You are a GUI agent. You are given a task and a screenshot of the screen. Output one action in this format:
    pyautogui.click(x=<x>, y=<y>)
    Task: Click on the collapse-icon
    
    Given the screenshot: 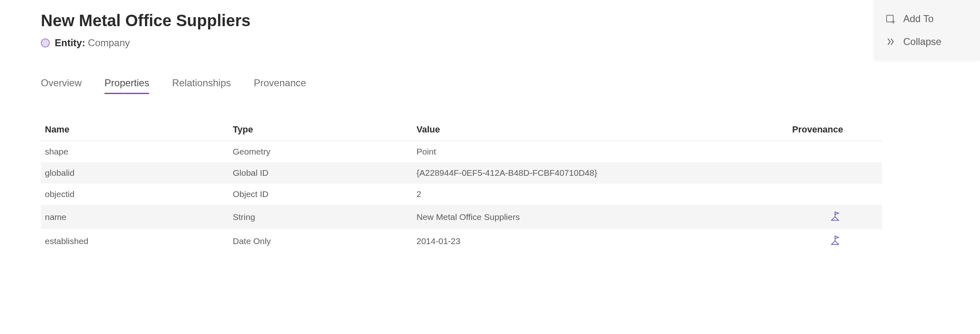 What is the action you would take?
    pyautogui.click(x=891, y=42)
    